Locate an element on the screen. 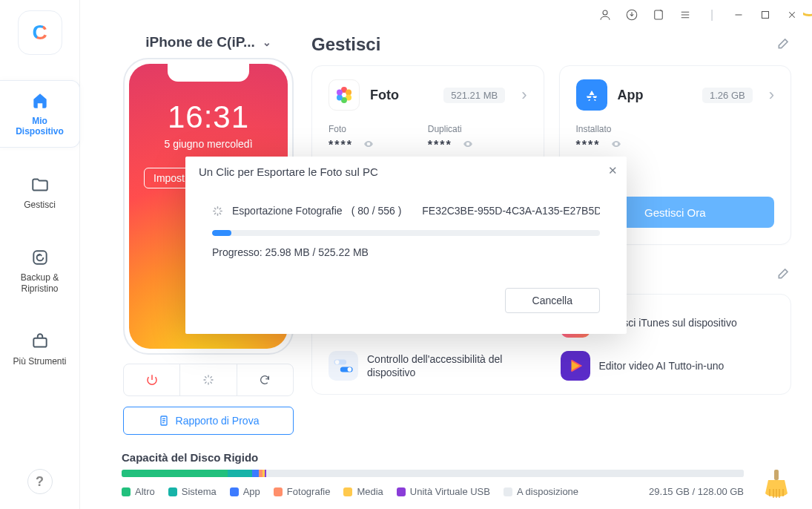  home-icon is located at coordinates (40, 101).